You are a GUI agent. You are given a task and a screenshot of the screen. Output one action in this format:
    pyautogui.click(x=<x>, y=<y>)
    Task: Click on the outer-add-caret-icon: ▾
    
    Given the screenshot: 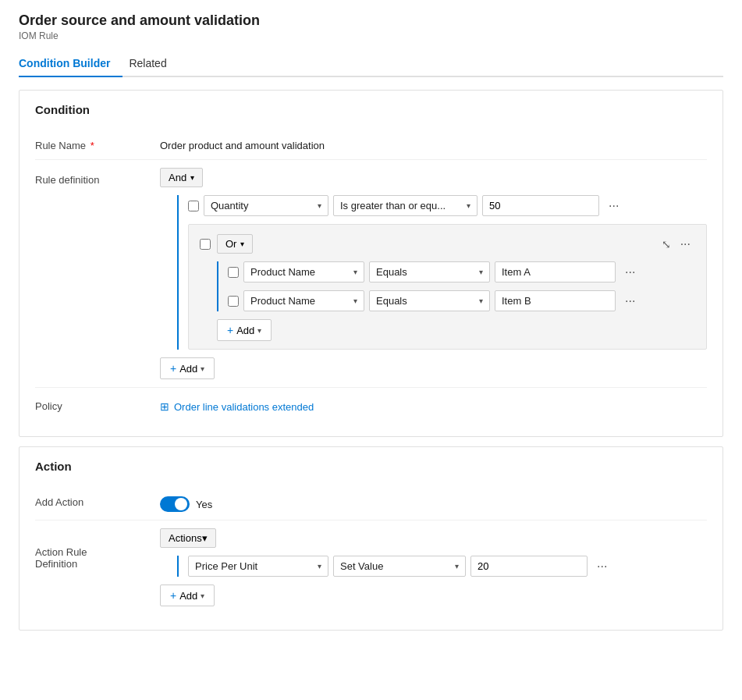 What is the action you would take?
    pyautogui.click(x=203, y=368)
    